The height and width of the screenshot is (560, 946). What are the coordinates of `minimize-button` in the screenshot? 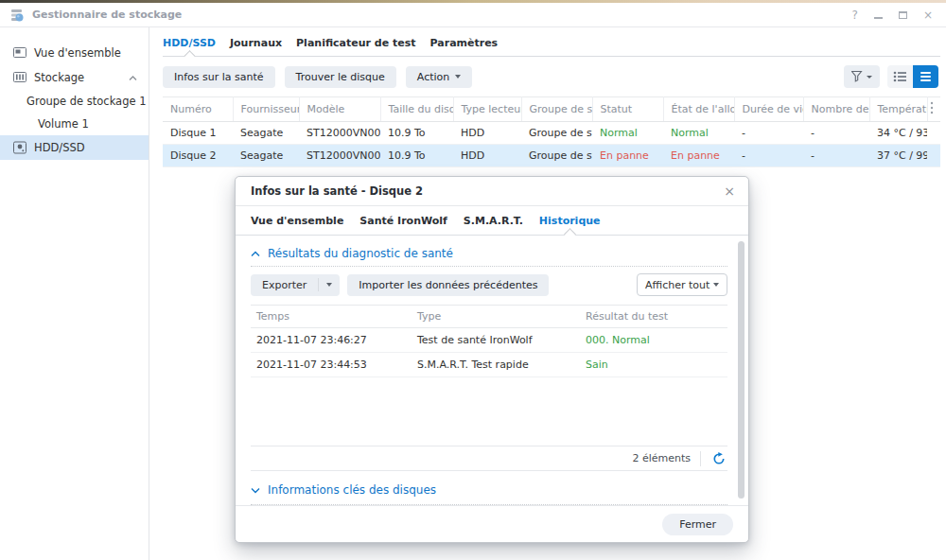 It's located at (878, 15).